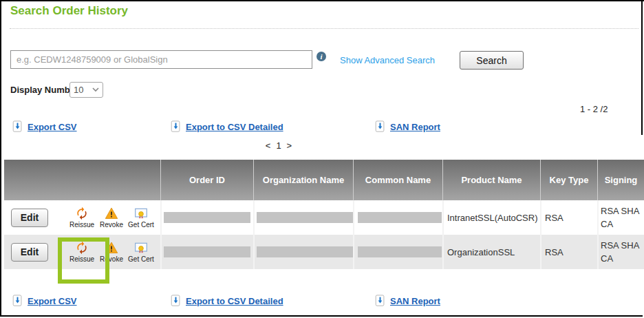 The height and width of the screenshot is (318, 644). I want to click on row2-common-name-cell, so click(398, 252).